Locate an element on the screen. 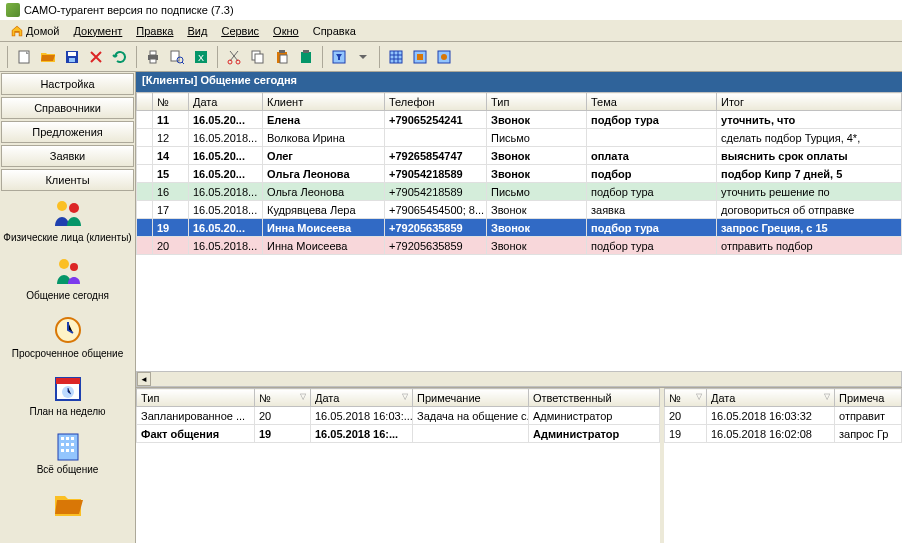  col-client: Клиент is located at coordinates (324, 102).